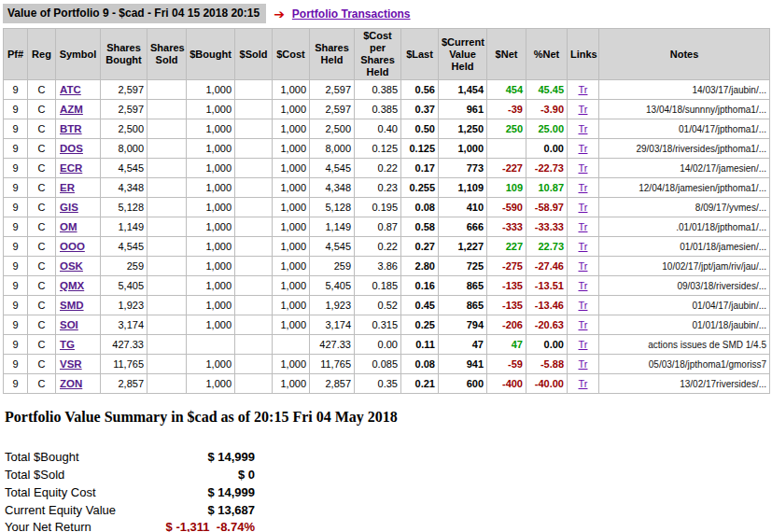 The image size is (772, 532). Describe the element at coordinates (71, 129) in the screenshot. I see `symbol-link: BTR` at that location.